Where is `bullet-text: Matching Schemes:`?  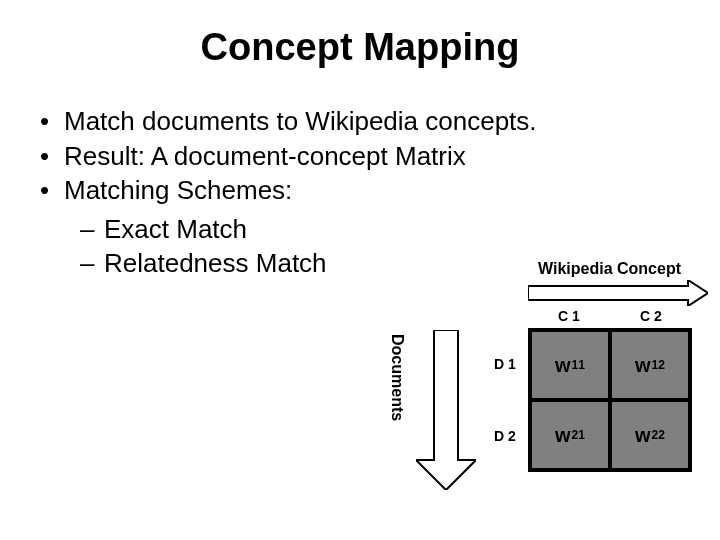 bullet-text: Matching Schemes: is located at coordinates (377, 190).